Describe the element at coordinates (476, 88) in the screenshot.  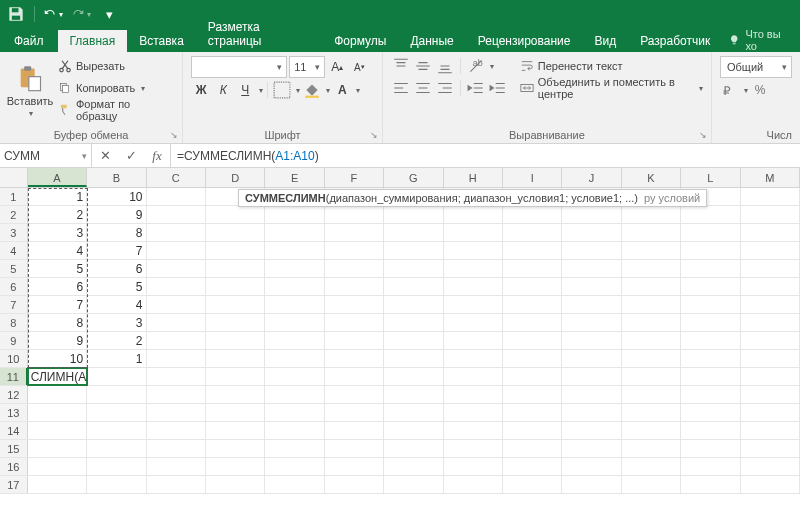
I see `decrease-indent-icon` at that location.